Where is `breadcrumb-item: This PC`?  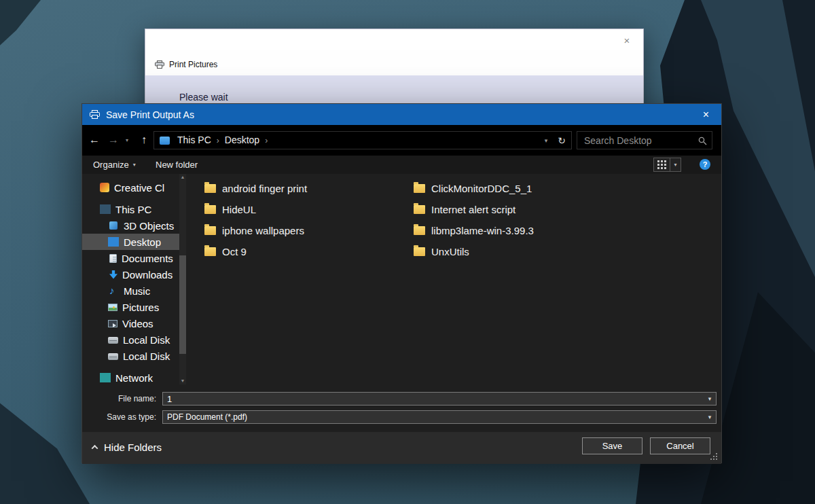
breadcrumb-item: This PC is located at coordinates (194, 140).